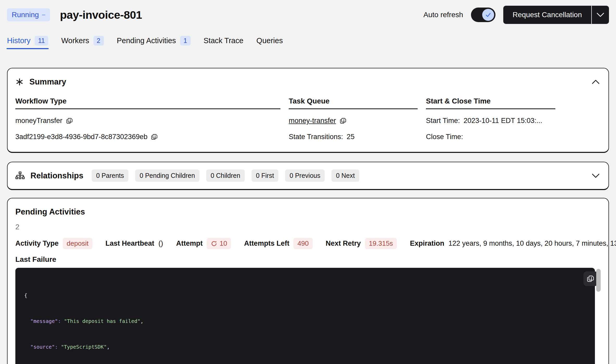 Image resolution: width=616 pixels, height=364 pixels. Describe the element at coordinates (225, 176) in the screenshot. I see `relationship-badges: 0 Parents 0 Pending Children 0 Children …` at that location.